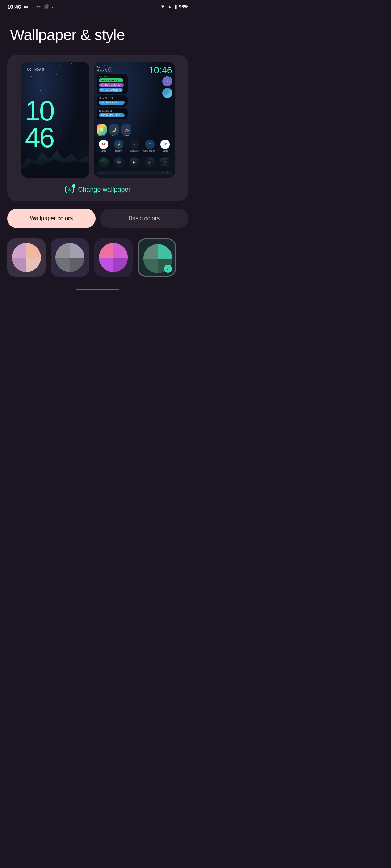  What do you see at coordinates (135, 93) in the screenshot?
I see `home-top-row: Tue Nov 8 + Tue, Nov 8 Get CarMax App...` at bounding box center [135, 93].